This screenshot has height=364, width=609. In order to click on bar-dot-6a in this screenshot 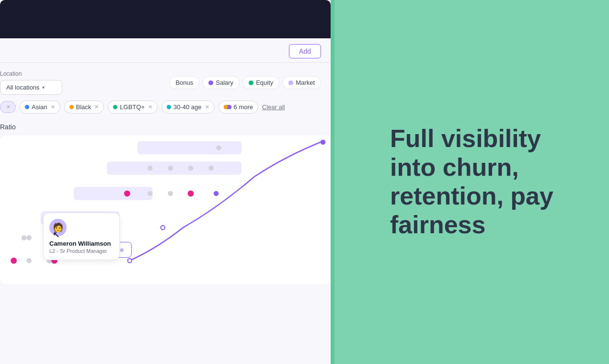, I will do `click(29, 261)`.